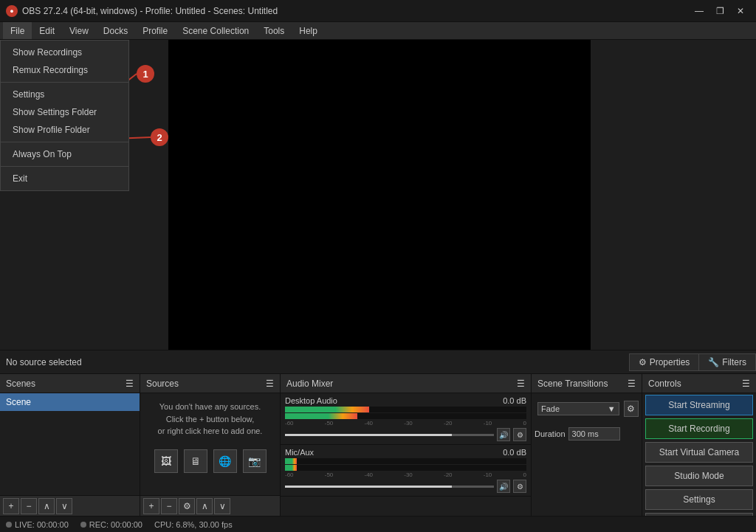 The height and width of the screenshot is (532, 756). What do you see at coordinates (515, 452) in the screenshot?
I see `mic-aux-db: 0.0 dB` at bounding box center [515, 452].